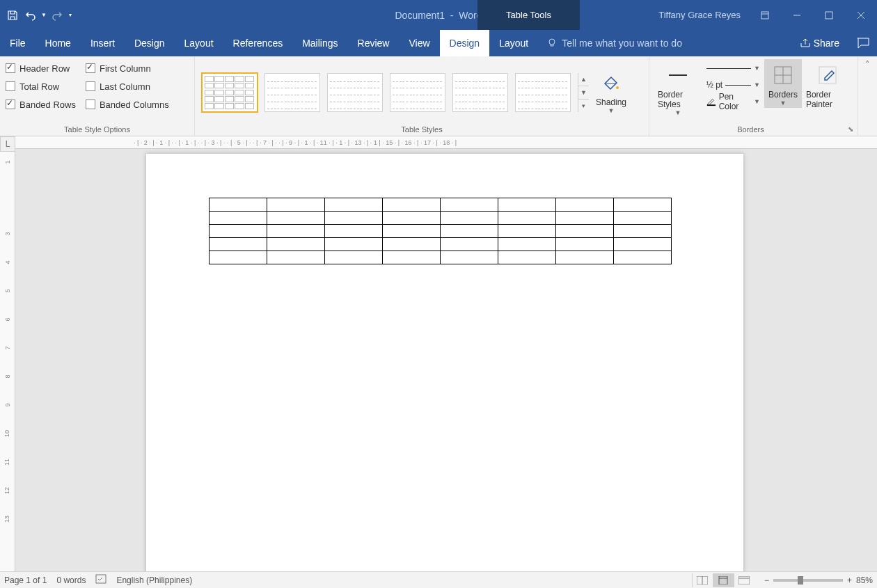  Describe the element at coordinates (808, 580) in the screenshot. I see `zoom-track` at that location.